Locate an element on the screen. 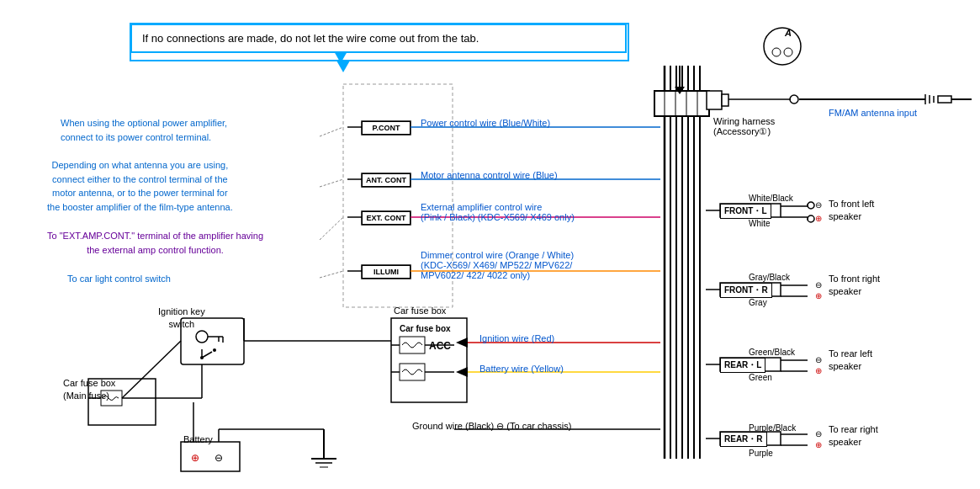  callout-text: If no connections are made, do not let t… is located at coordinates (310, 39).